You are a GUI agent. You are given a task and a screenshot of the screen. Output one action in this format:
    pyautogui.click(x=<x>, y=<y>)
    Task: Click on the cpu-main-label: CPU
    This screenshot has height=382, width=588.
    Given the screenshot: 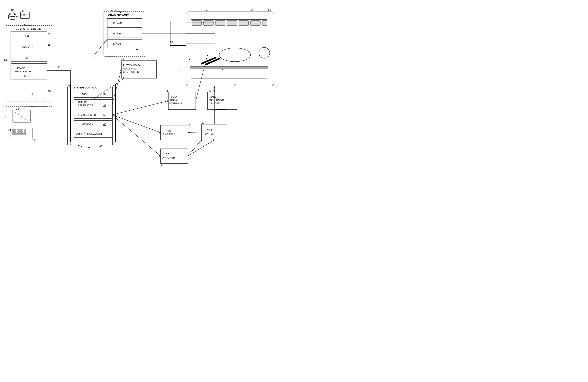 What is the action you would take?
    pyautogui.click(x=26, y=36)
    